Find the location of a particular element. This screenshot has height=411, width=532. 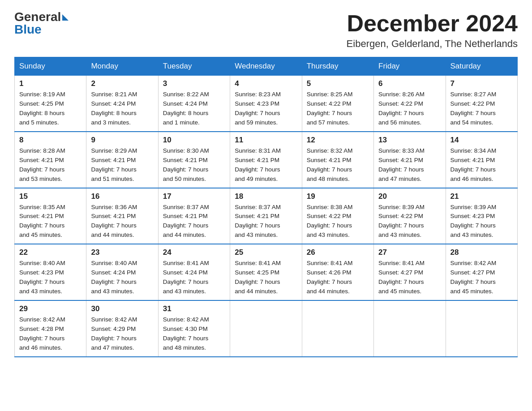

day-info: Sunrise: 8:21 AMSunset: 4:24 PMDaylight:… is located at coordinates (114, 108).